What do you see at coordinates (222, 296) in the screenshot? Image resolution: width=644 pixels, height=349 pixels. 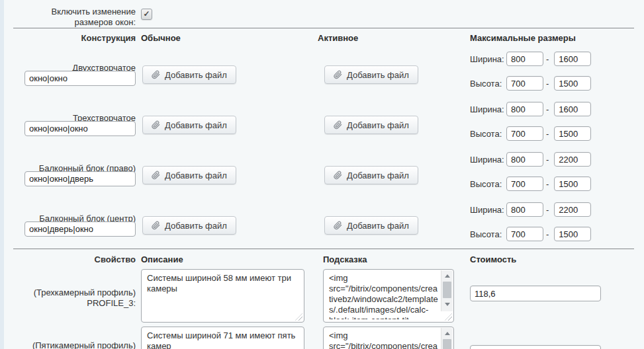 I see `description-box: Системы шириной 58 мм имеют три камеры` at bounding box center [222, 296].